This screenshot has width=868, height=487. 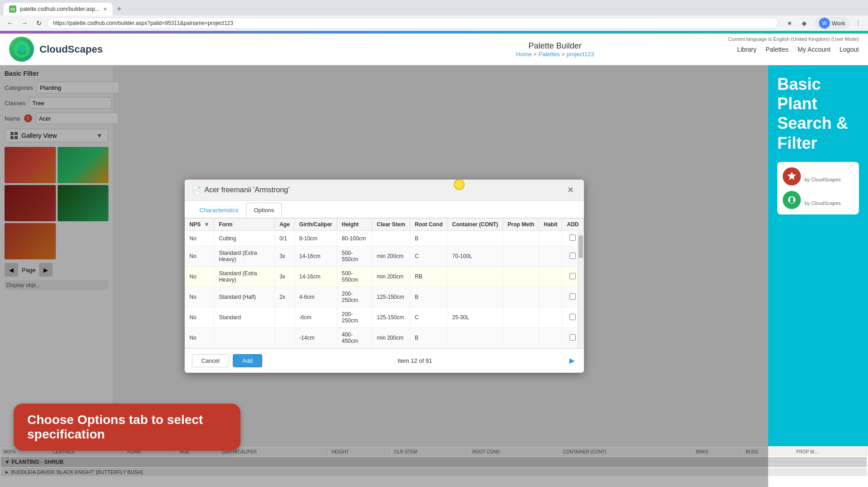 What do you see at coordinates (792, 176) in the screenshot?
I see `ad-brand-1-icon` at bounding box center [792, 176].